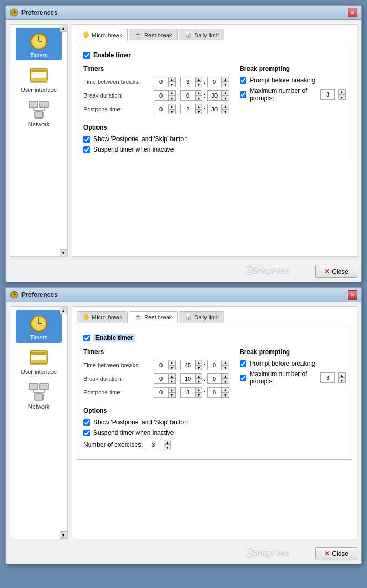 This screenshot has height=588, width=367. What do you see at coordinates (352, 13) in the screenshot?
I see `title-bar-close-1: ✕` at bounding box center [352, 13].